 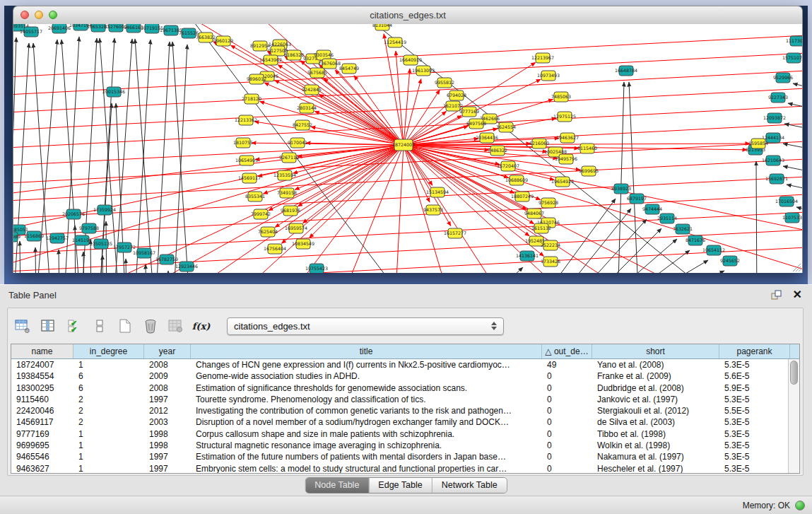 I want to click on network-node: 8454749, so click(x=349, y=69).